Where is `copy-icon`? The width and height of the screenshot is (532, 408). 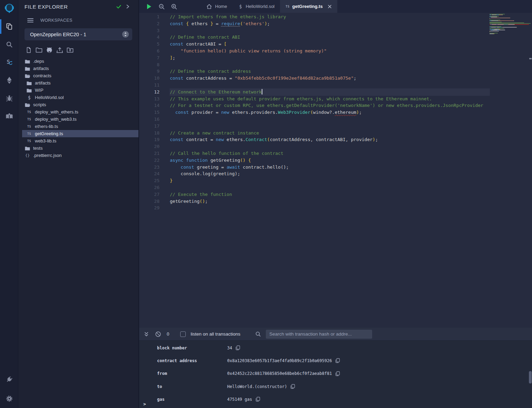
copy-icon is located at coordinates (293, 386).